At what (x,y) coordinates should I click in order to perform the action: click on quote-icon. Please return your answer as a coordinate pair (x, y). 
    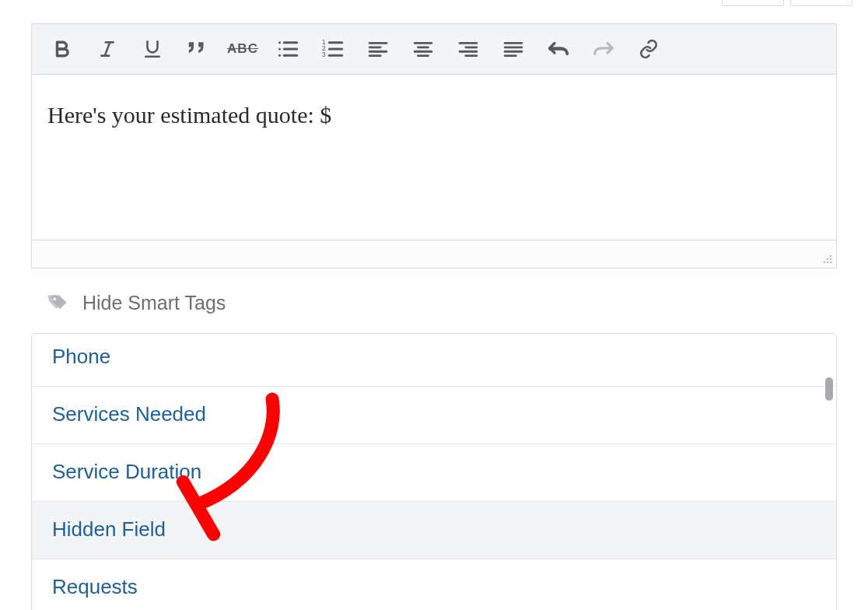
    Looking at the image, I should click on (198, 49).